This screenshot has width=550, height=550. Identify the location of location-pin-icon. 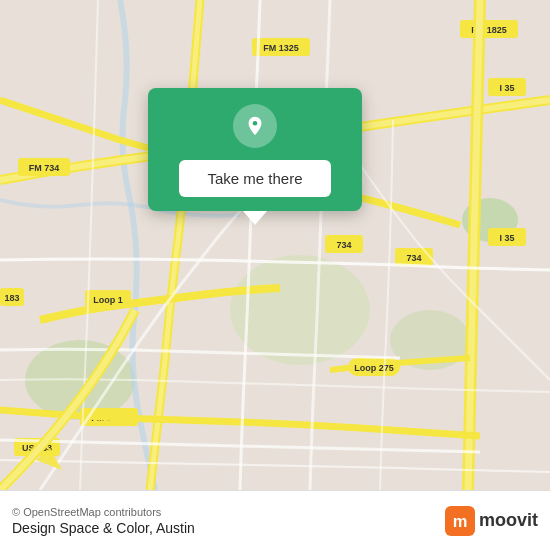
(255, 126).